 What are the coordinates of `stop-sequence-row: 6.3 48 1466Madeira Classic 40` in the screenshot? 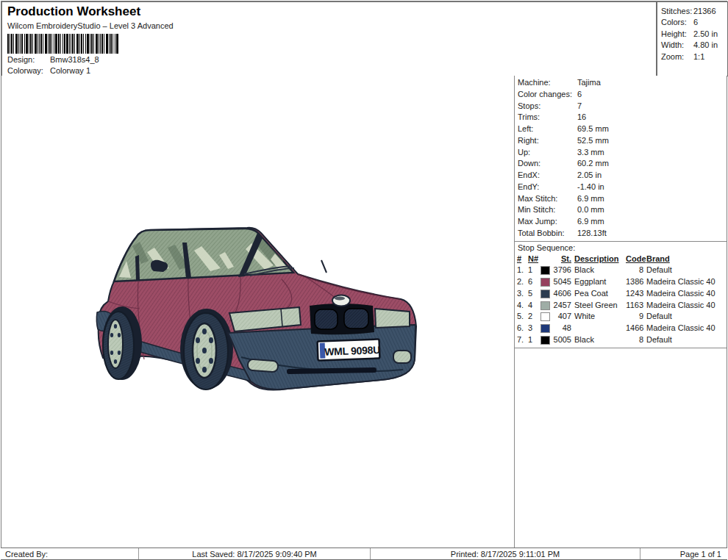 It's located at (622, 329).